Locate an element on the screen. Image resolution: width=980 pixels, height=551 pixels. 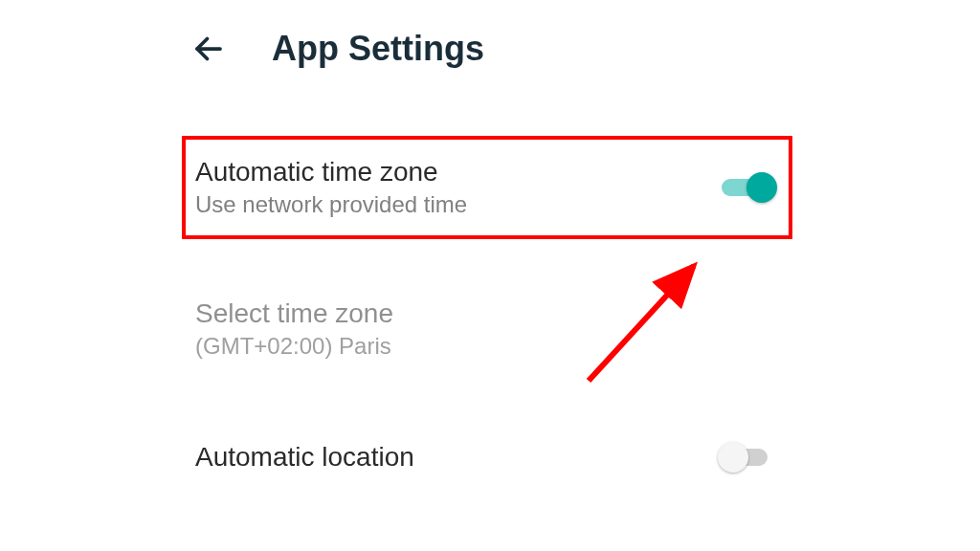
setting-text-group: Automatic location is located at coordinates (304, 457).